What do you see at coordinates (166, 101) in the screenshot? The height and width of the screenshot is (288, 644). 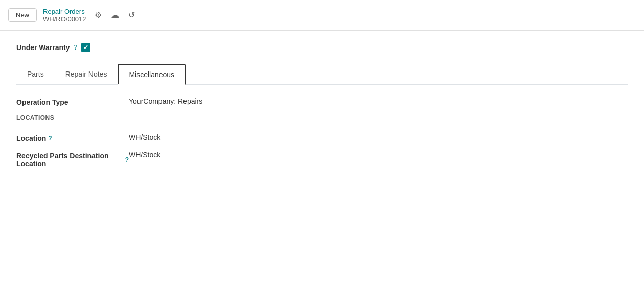 I see `operation-type-value: YourCompany: Repairs` at bounding box center [166, 101].